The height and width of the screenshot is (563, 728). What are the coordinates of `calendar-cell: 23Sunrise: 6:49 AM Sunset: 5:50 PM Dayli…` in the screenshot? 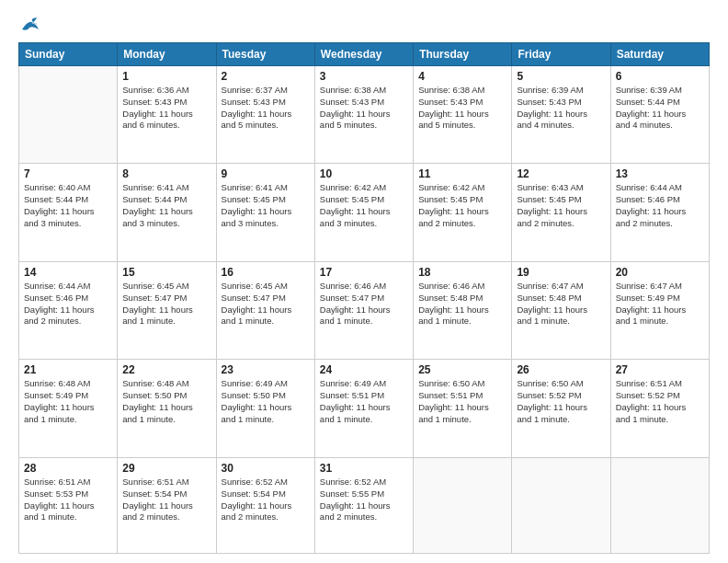 It's located at (265, 408).